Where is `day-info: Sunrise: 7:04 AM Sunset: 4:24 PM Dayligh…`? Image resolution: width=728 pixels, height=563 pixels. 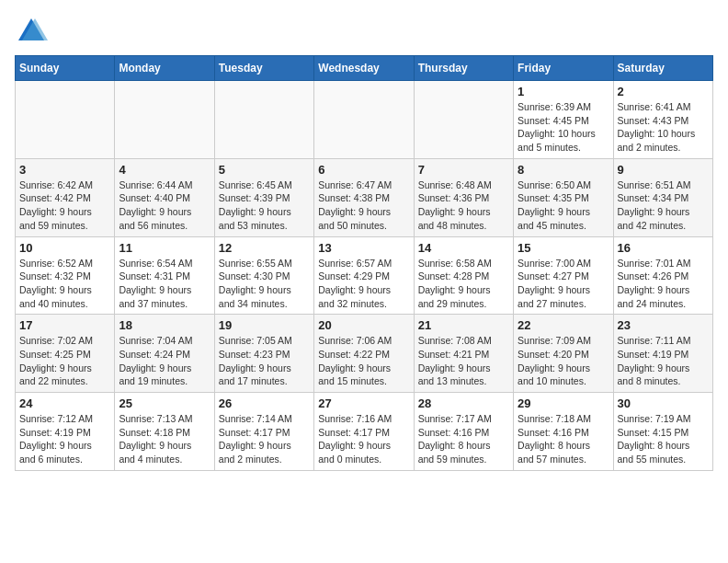
day-info: Sunrise: 7:04 AM Sunset: 4:24 PM Dayligh… is located at coordinates (164, 361).